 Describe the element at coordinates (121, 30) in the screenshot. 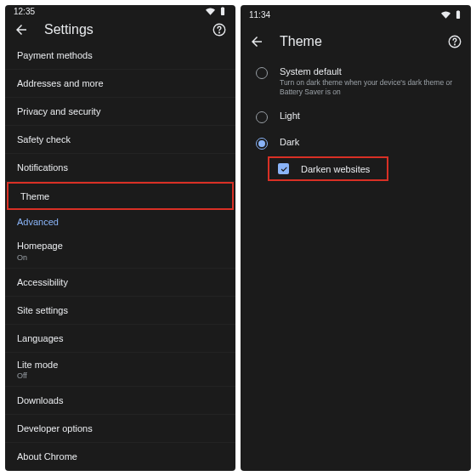

I see `app-bar: Settings` at that location.